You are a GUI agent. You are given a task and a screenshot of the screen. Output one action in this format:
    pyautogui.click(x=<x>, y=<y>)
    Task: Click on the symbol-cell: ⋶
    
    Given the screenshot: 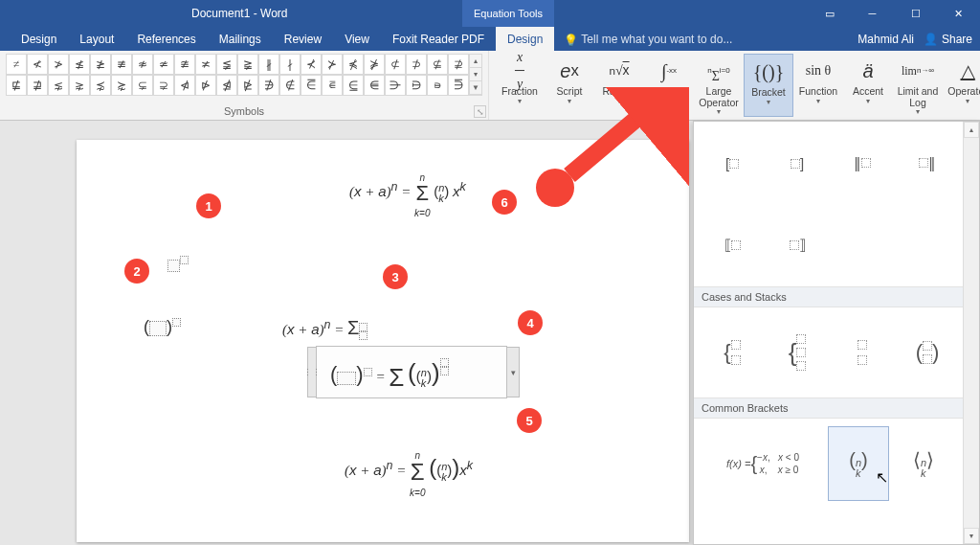 What is the action you would take?
    pyautogui.click(x=311, y=85)
    